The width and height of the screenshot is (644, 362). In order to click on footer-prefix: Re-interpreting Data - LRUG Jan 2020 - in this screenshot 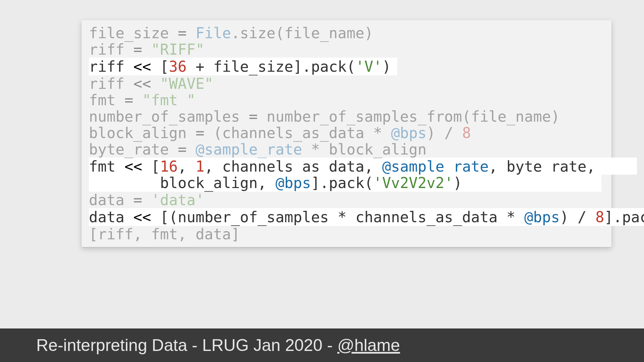, I will do `click(187, 345)`.